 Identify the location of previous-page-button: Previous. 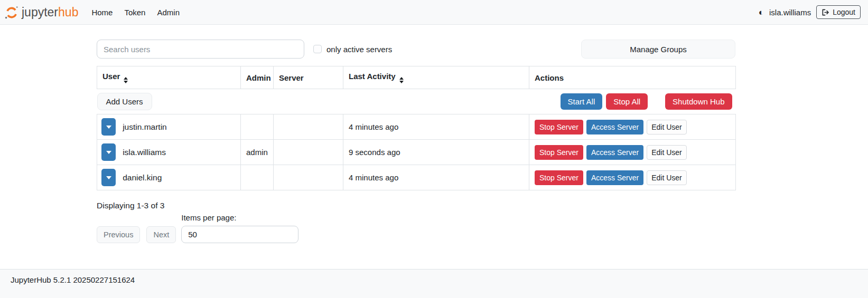
(118, 235).